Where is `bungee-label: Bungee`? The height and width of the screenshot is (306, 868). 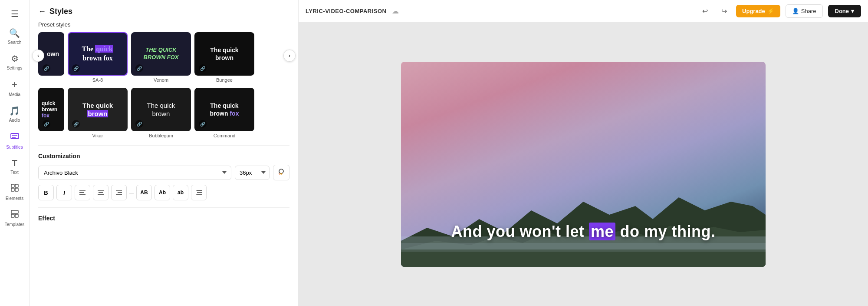 bungee-label: Bungee is located at coordinates (224, 80).